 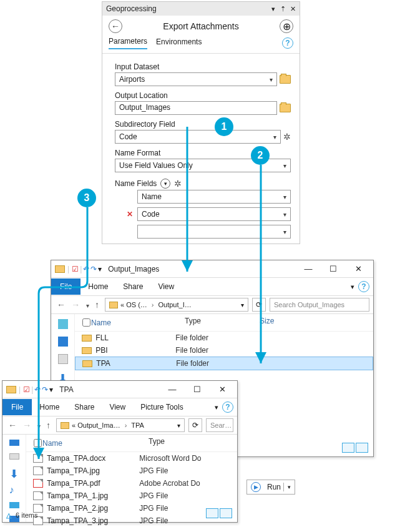 I want to click on list-item: FLL File folder, so click(x=224, y=338).